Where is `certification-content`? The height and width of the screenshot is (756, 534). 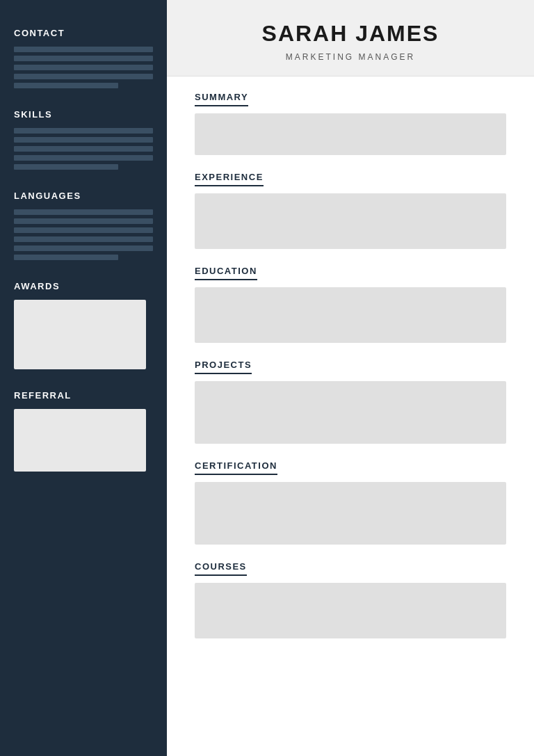
certification-content is located at coordinates (350, 513).